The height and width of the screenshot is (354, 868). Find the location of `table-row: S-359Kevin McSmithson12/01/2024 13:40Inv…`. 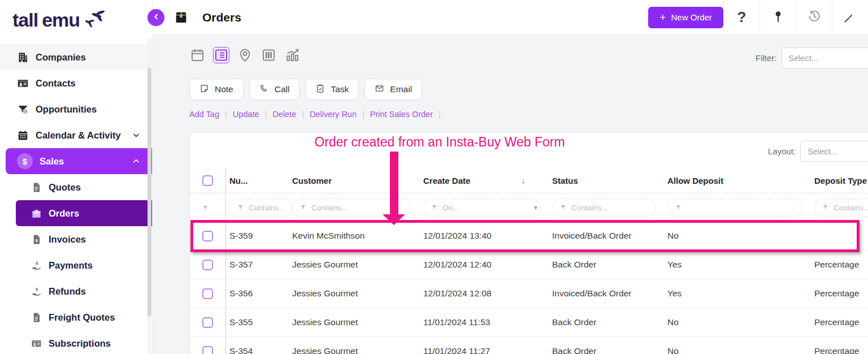

table-row: S-359Kevin McSmithson12/01/2024 13:40Inv… is located at coordinates (529, 236).